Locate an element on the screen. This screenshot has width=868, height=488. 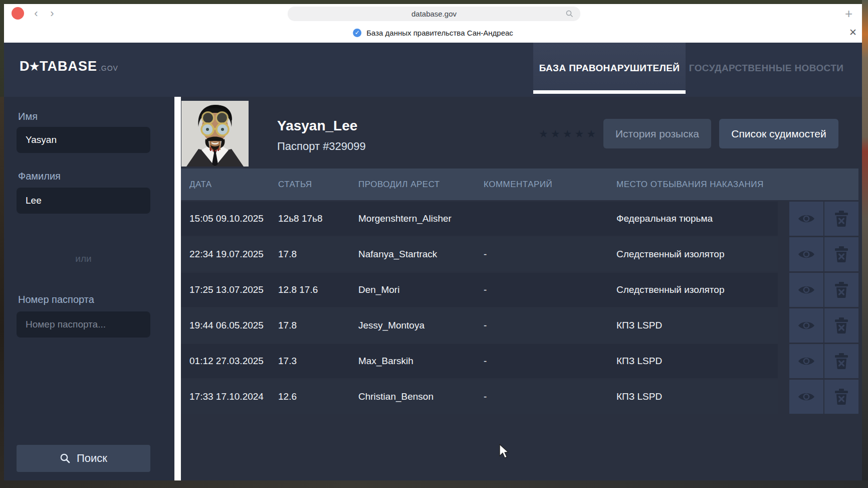
logo-suffix: TABASE is located at coordinates (68, 66).